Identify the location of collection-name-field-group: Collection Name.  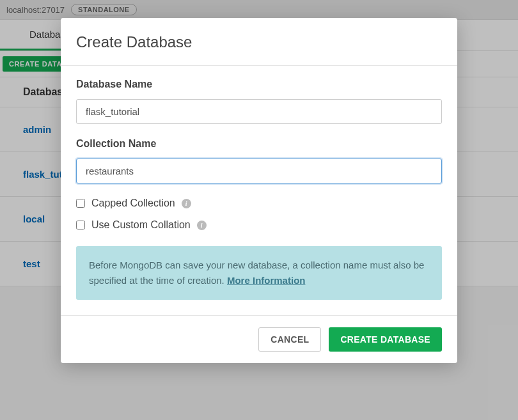
(259, 161).